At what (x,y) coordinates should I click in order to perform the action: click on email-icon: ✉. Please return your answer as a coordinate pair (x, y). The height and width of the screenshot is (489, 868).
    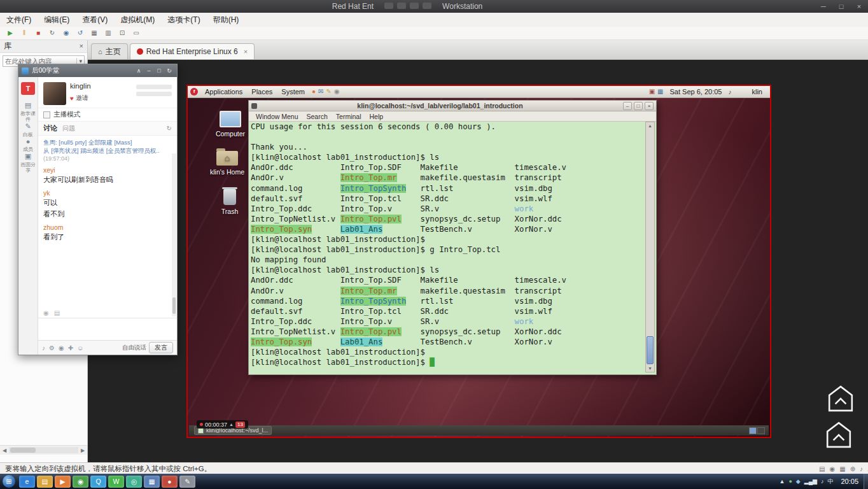
    Looking at the image, I should click on (321, 92).